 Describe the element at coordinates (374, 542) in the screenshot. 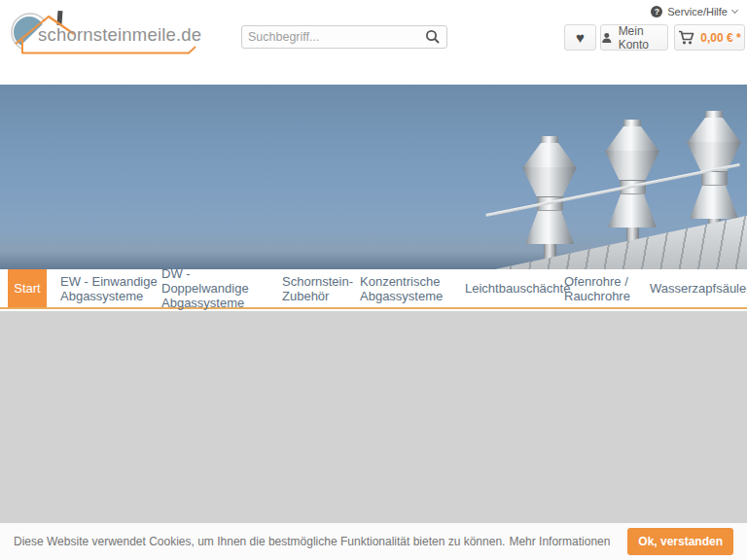

I see `cookie-banner: Diese Website verwendet Cookies, um Ihne…` at that location.